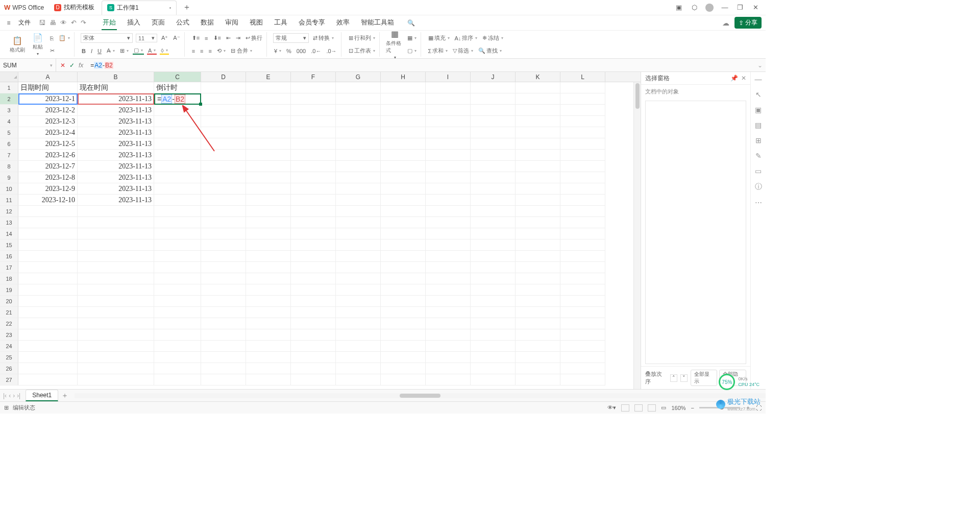 The height and width of the screenshot is (531, 980). Describe the element at coordinates (9, 234) in the screenshot. I see `row-header: 14` at that location.